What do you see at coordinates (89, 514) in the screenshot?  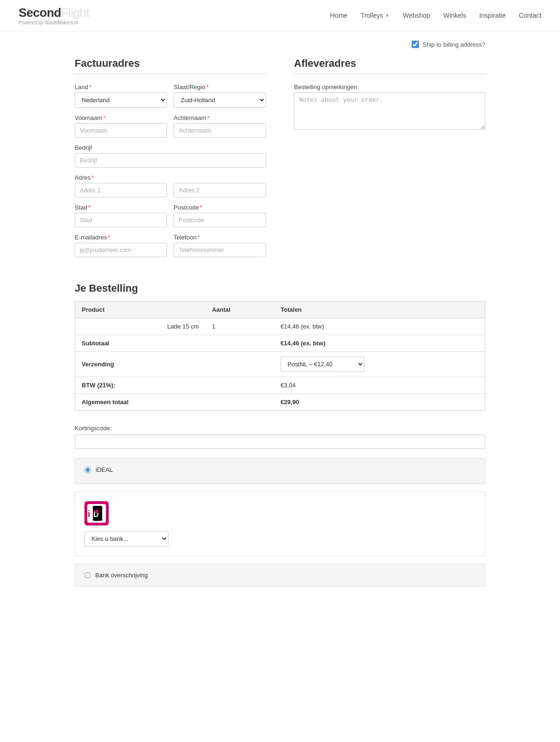 I see `svg-text: i` at bounding box center [89, 514].